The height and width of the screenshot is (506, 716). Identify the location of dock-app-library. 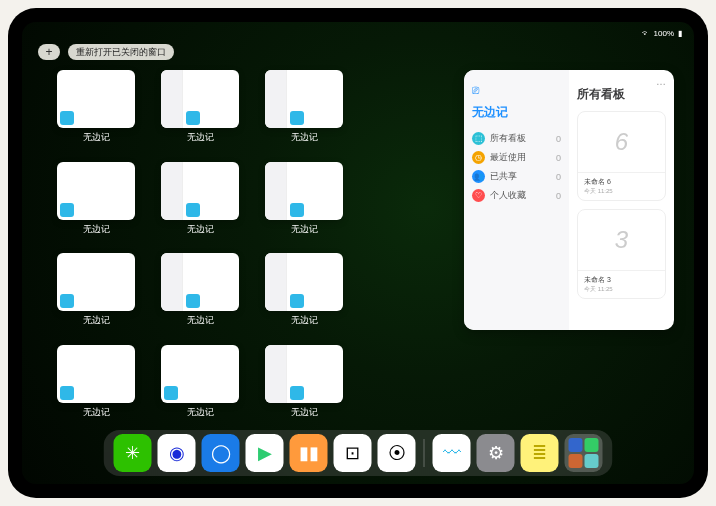
(584, 453).